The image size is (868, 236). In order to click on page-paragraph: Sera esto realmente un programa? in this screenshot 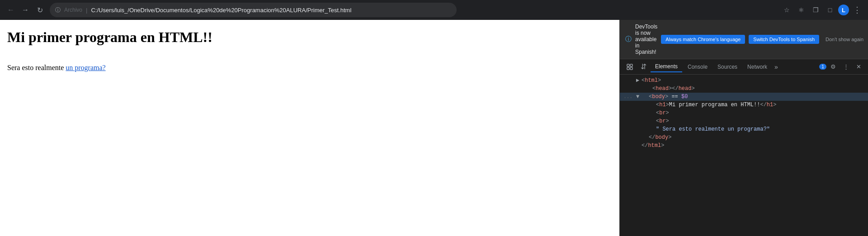, I will do `click(310, 68)`.